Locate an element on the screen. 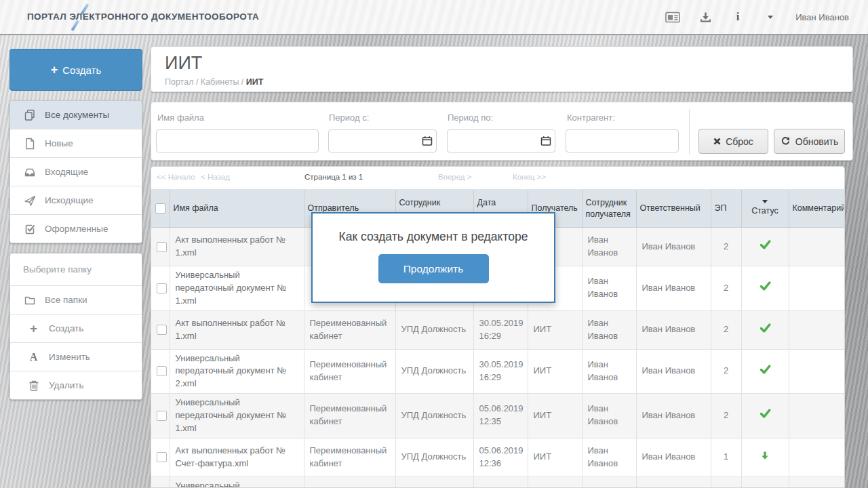 This screenshot has height=488, width=868. select-all-checkbox is located at coordinates (160, 209).